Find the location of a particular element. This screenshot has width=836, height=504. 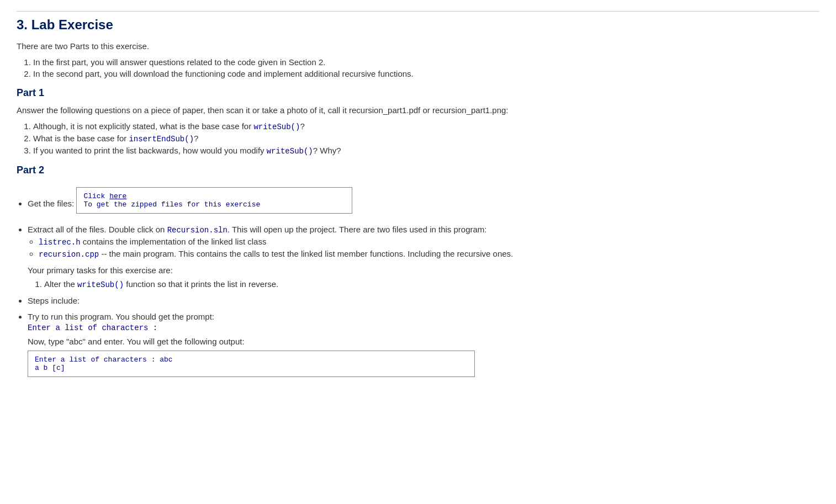

code-box-line2: To get the zipped files for this exercis… is located at coordinates (172, 204).